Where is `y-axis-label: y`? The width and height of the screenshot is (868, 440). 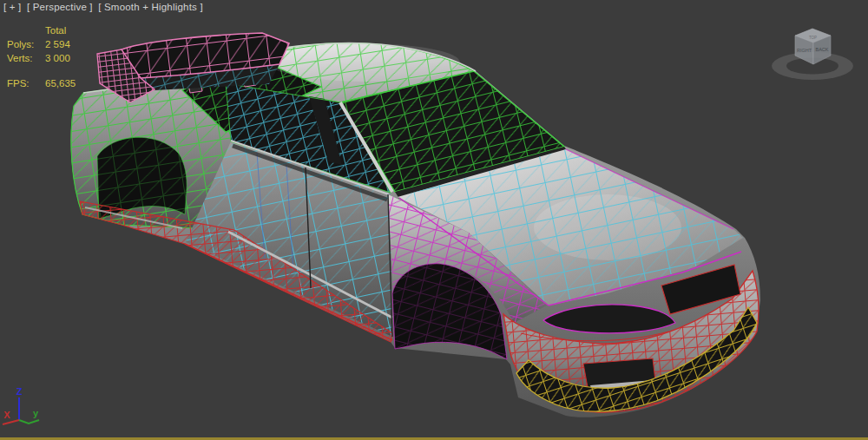
y-axis-label: y is located at coordinates (36, 413).